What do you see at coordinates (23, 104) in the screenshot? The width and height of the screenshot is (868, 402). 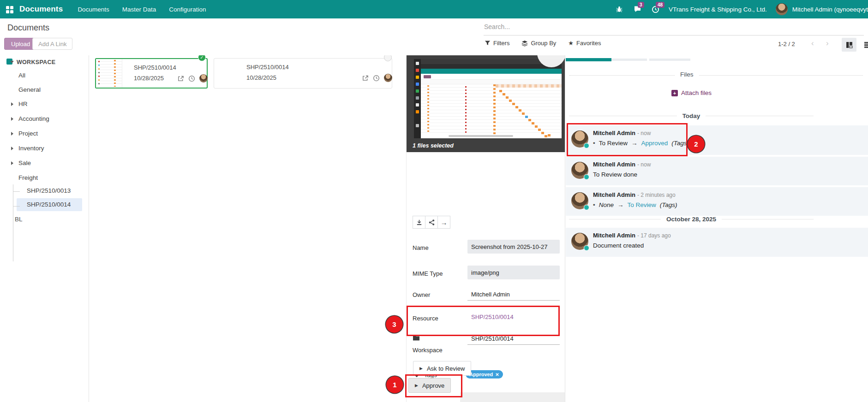 I see `sidebar-item-hr: HR` at bounding box center [23, 104].